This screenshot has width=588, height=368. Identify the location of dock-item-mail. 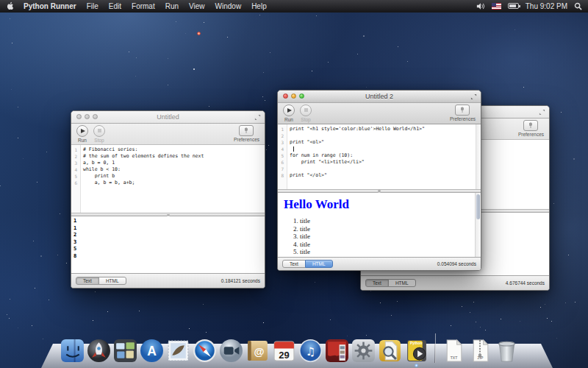
(178, 350).